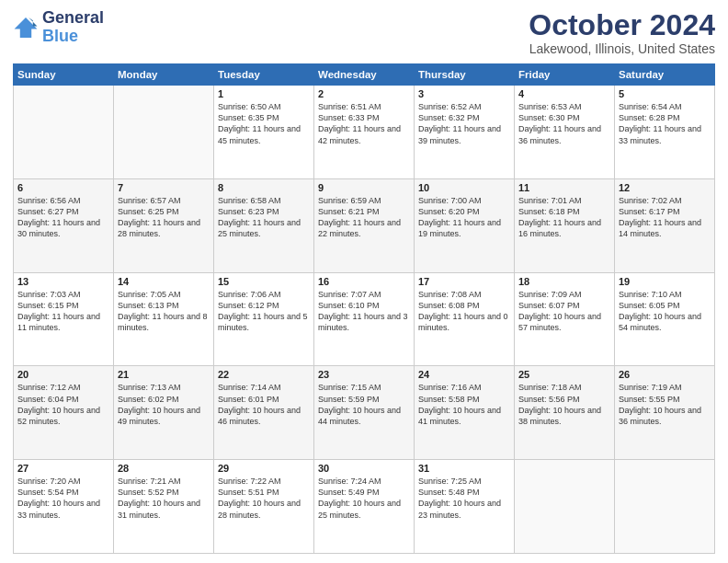  What do you see at coordinates (564, 405) in the screenshot?
I see `cell-sun-info: Sunrise: 7:18 AM Sunset: 5:56 PM Dayligh…` at bounding box center [564, 405].